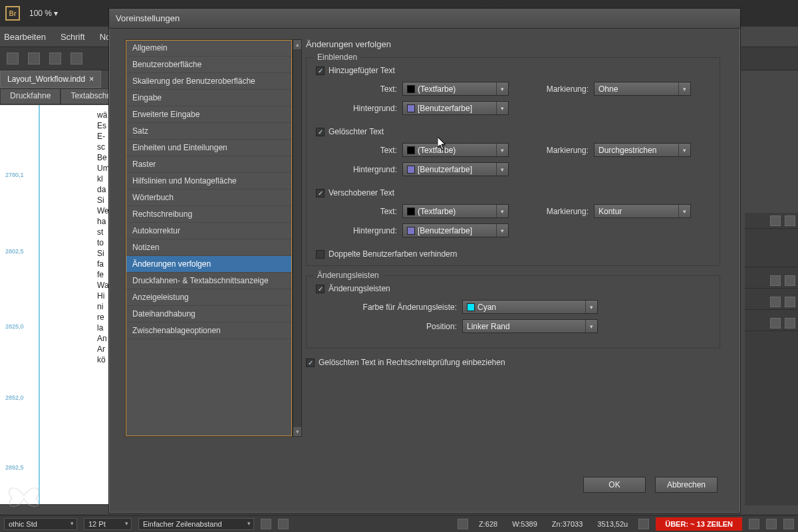  I want to click on category-item: Satz, so click(209, 132).